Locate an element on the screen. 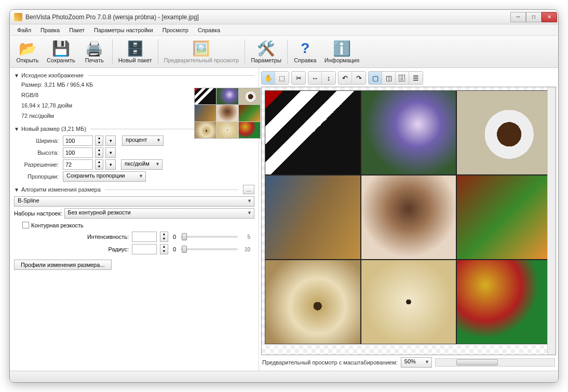 The height and width of the screenshot is (392, 568). titlebar: BenVista PhotoZoom Pro 7.0.8 (wersja pró… is located at coordinates (284, 17).